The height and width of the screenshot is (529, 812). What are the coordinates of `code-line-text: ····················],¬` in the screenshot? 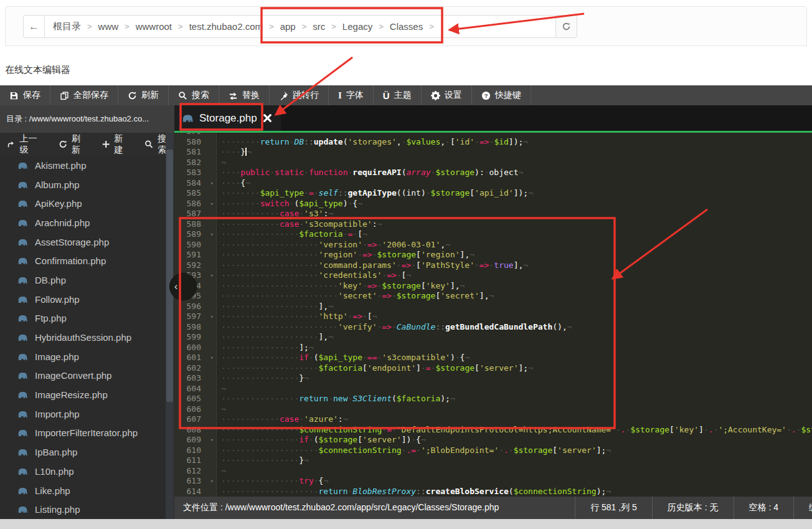 It's located at (514, 307).